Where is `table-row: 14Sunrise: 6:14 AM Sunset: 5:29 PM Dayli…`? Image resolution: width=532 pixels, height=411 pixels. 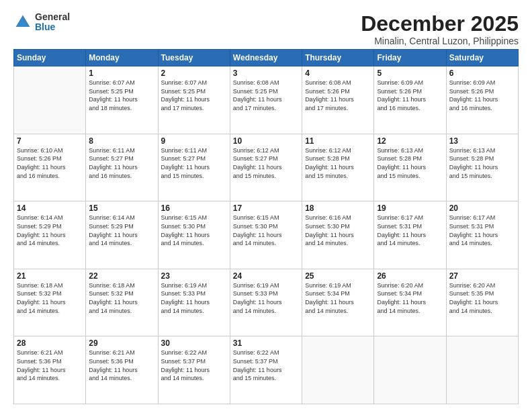
table-row: 14Sunrise: 6:14 AM Sunset: 5:29 PM Dayli… is located at coordinates (50, 235).